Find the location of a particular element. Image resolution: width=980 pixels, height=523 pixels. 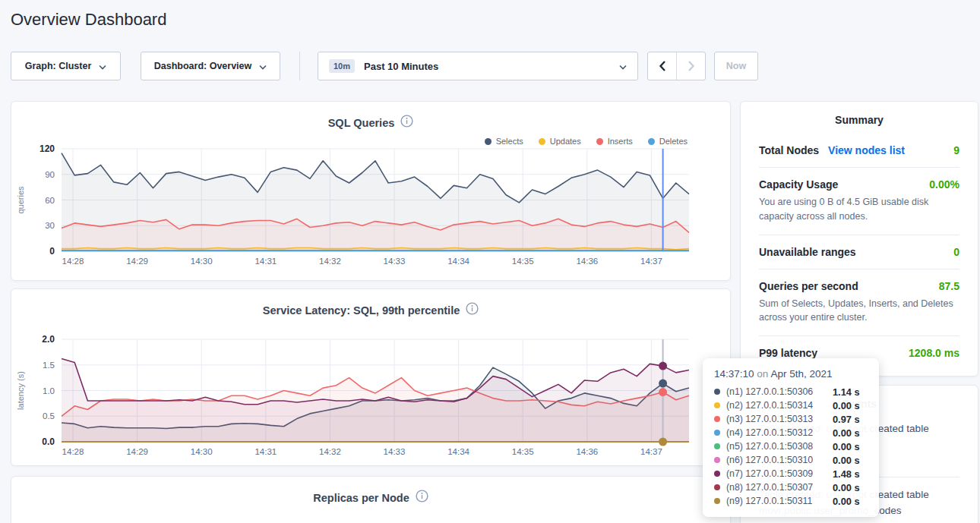

svg-text: 30 is located at coordinates (50, 225).